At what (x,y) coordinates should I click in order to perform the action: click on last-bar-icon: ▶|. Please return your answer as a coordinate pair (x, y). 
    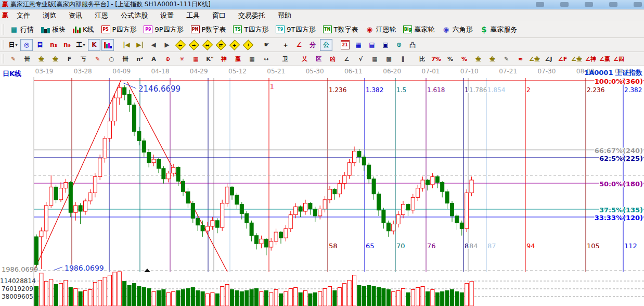
    Looking at the image, I should click on (140, 45).